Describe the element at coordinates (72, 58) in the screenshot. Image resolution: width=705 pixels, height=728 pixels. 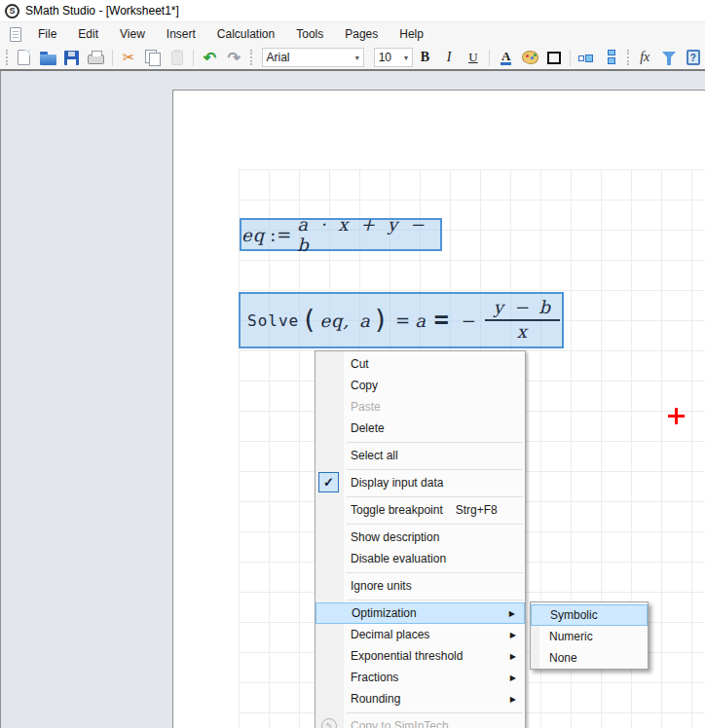
I see `save-icon` at that location.